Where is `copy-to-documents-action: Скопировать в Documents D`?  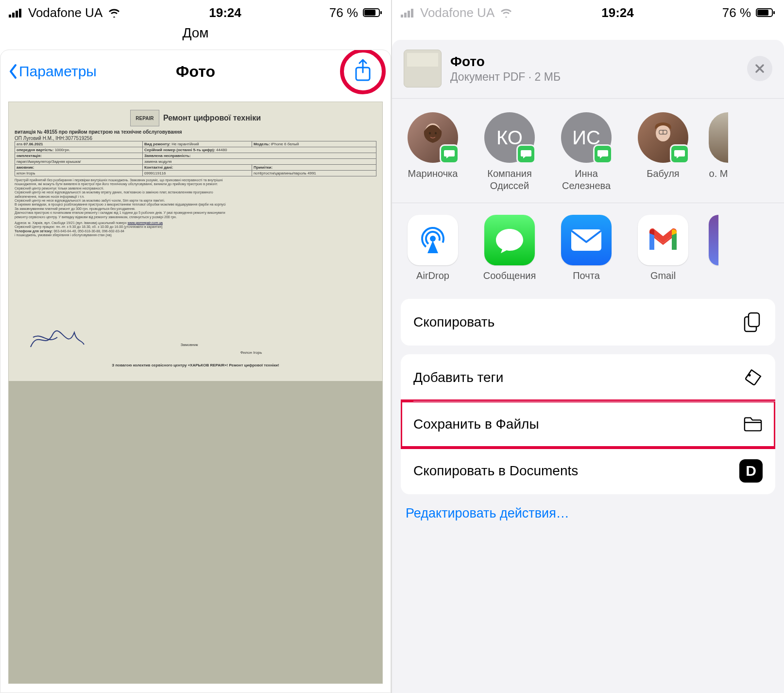 copy-to-documents-action: Скопировать в Documents D is located at coordinates (588, 471).